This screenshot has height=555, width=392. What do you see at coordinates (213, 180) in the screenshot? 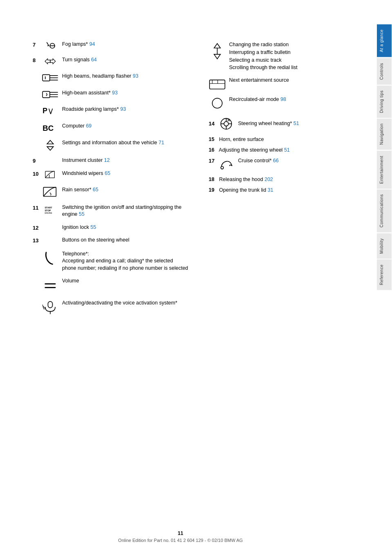
I see `item-18-number: 18` at bounding box center [213, 180].